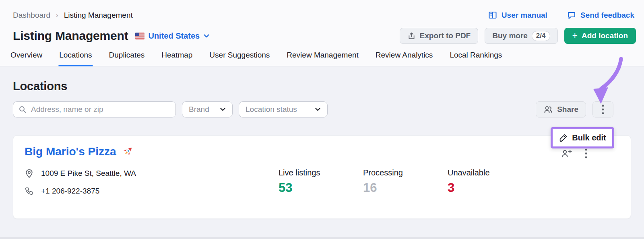 The width and height of the screenshot is (644, 239). I want to click on card-divider, so click(267, 179).